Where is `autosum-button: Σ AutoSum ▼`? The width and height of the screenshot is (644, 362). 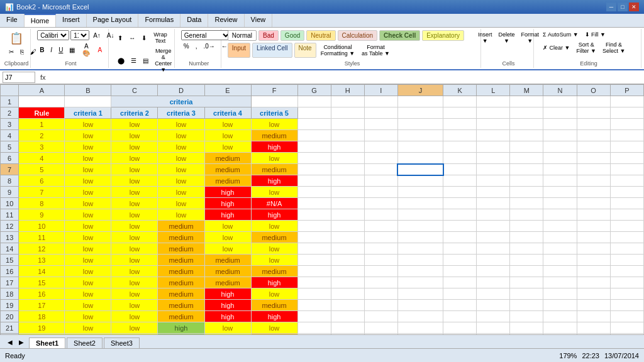 autosum-button: Σ AutoSum ▼ is located at coordinates (561, 35).